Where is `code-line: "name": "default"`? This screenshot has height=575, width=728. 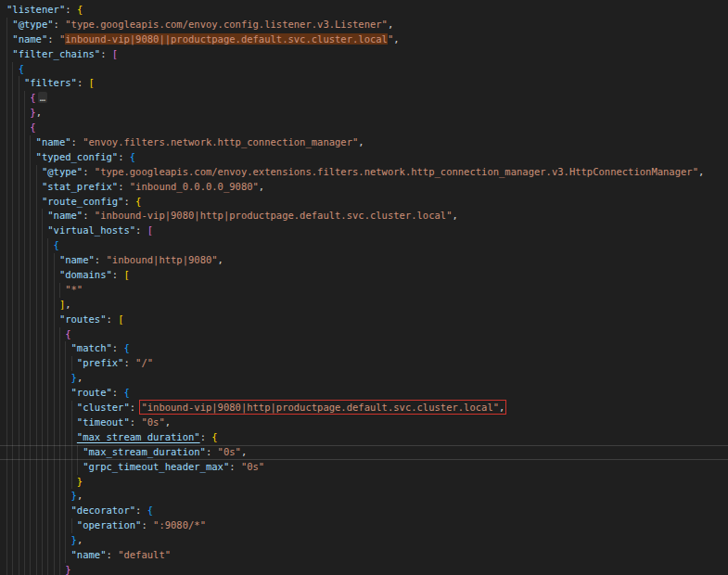 code-line: "name": "default" is located at coordinates (364, 556).